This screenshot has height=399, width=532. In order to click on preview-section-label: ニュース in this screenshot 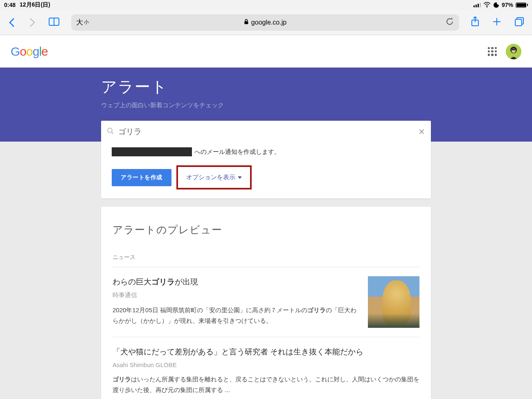, I will do `click(266, 260)`.